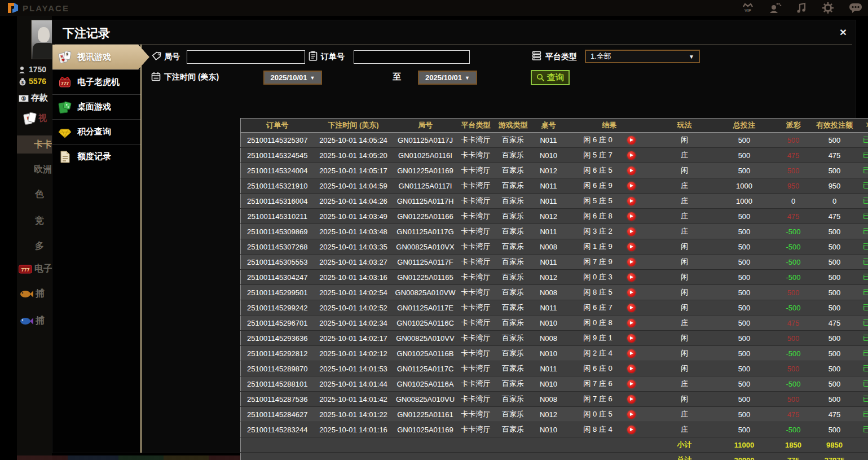 This screenshot has width=868, height=460. I want to click on cell-payout: -500, so click(794, 353).